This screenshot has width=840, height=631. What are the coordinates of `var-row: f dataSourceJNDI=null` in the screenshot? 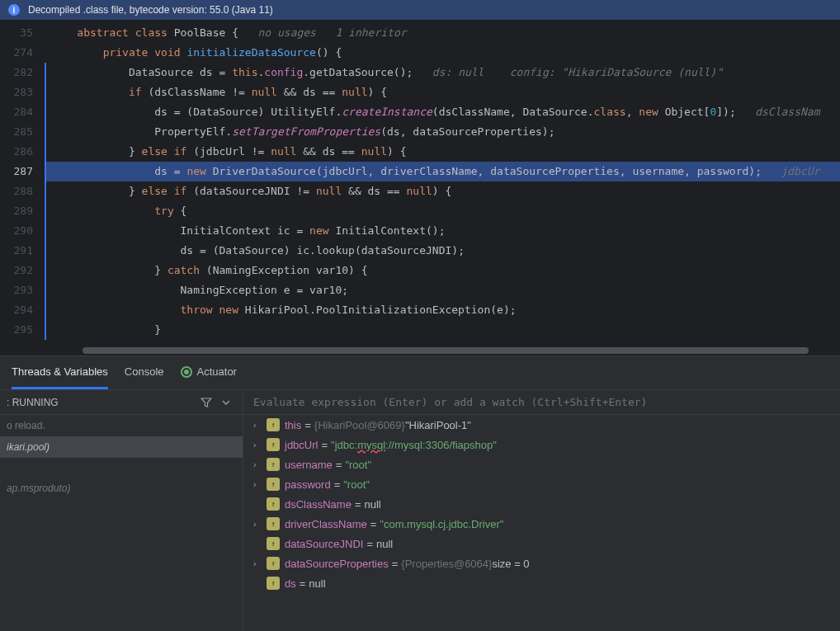 It's located at (541, 544).